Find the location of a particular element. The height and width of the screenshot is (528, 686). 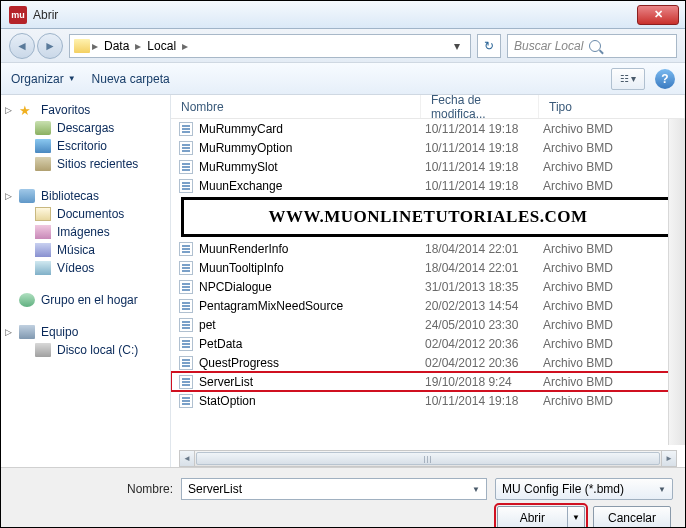

file-name: MuunTooltipInfo is located at coordinates (296, 268).